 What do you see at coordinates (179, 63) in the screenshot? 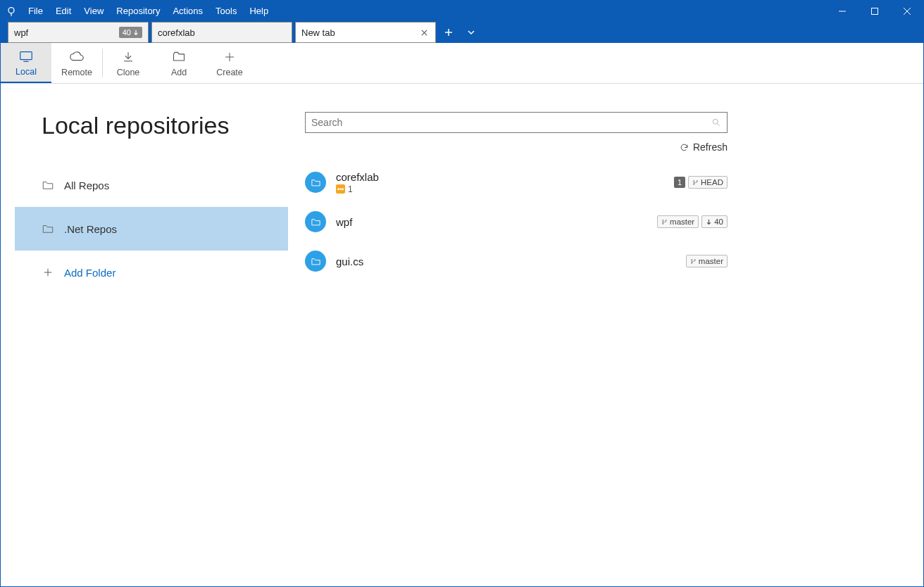
I see `toolbar-add-button: Add` at bounding box center [179, 63].